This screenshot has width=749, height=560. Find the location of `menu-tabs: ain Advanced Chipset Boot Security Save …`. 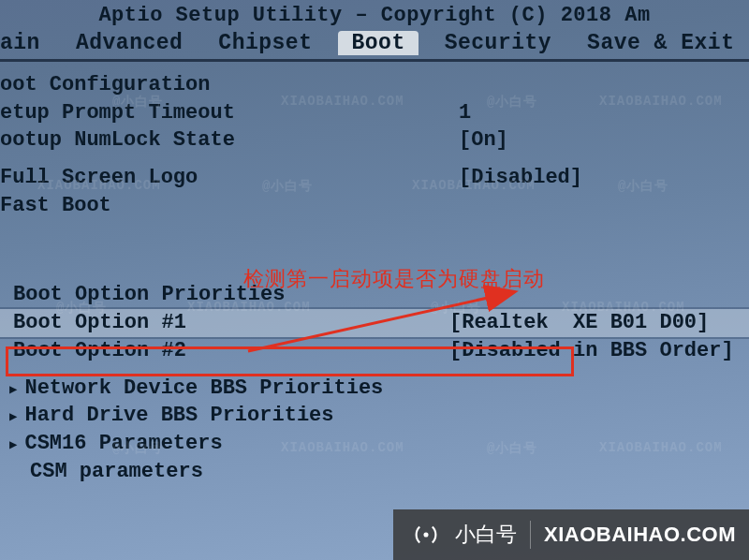

menu-tabs: ain Advanced Chipset Boot Security Save … is located at coordinates (374, 44).